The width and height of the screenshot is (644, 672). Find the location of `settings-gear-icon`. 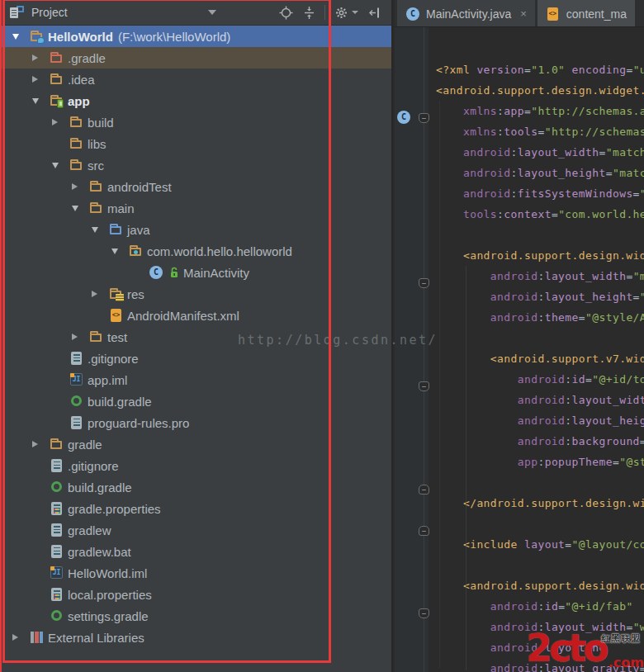

settings-gear-icon is located at coordinates (341, 12).